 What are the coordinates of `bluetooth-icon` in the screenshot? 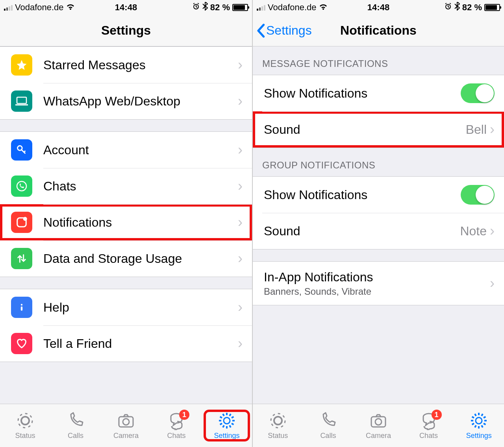 It's located at (457, 7).